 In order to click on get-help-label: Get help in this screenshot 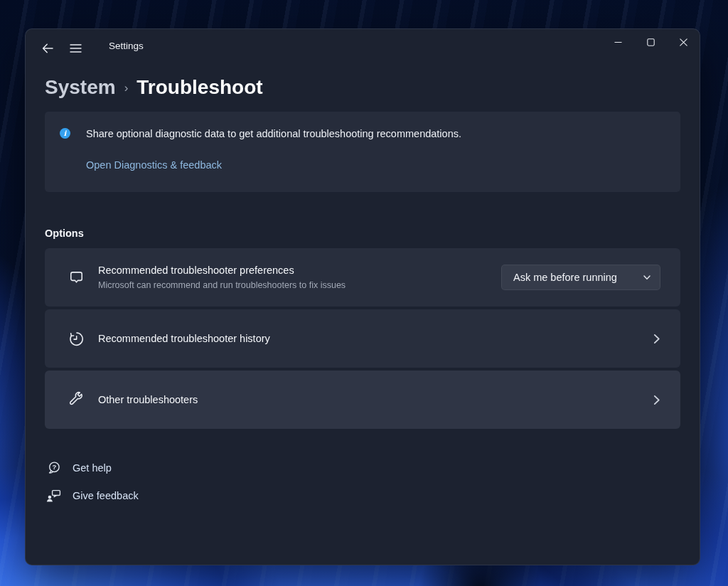, I will do `click(92, 468)`.